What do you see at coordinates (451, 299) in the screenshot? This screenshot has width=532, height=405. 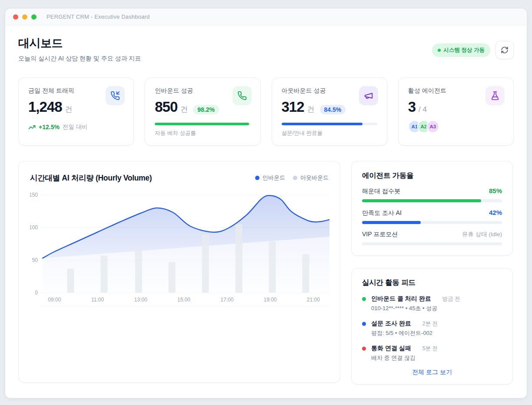 I see `feed-item-time: 방금 전` at bounding box center [451, 299].